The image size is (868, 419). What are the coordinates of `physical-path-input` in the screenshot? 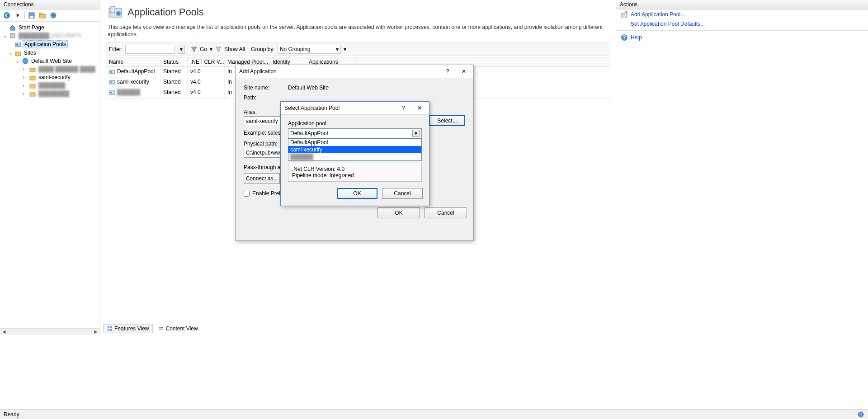 It's located at (264, 153).